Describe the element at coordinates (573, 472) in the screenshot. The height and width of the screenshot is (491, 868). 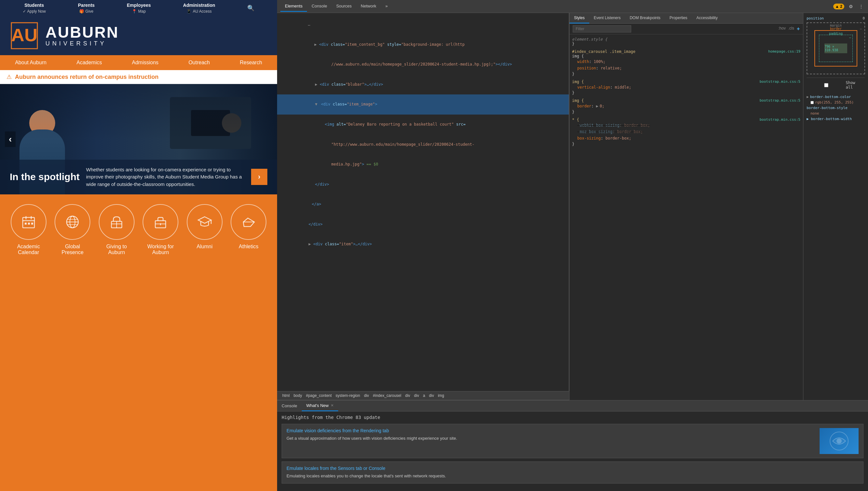
I see `feature-card-locales: Emulate locales from the Sensors tab or …` at that location.